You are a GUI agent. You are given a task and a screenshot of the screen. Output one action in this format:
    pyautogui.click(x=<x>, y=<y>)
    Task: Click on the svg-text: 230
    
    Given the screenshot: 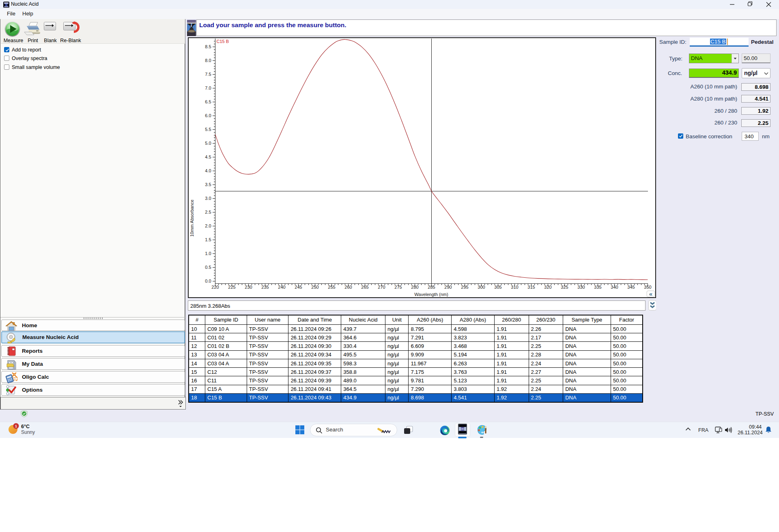 What is the action you would take?
    pyautogui.click(x=248, y=287)
    